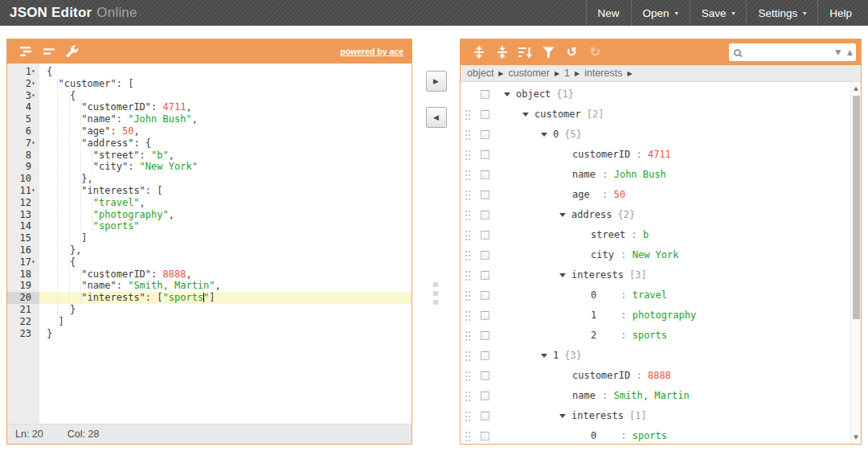 The height and width of the screenshot is (451, 868). Describe the element at coordinates (855, 263) in the screenshot. I see `tree-scrollbar: ▲ ▼` at that location.